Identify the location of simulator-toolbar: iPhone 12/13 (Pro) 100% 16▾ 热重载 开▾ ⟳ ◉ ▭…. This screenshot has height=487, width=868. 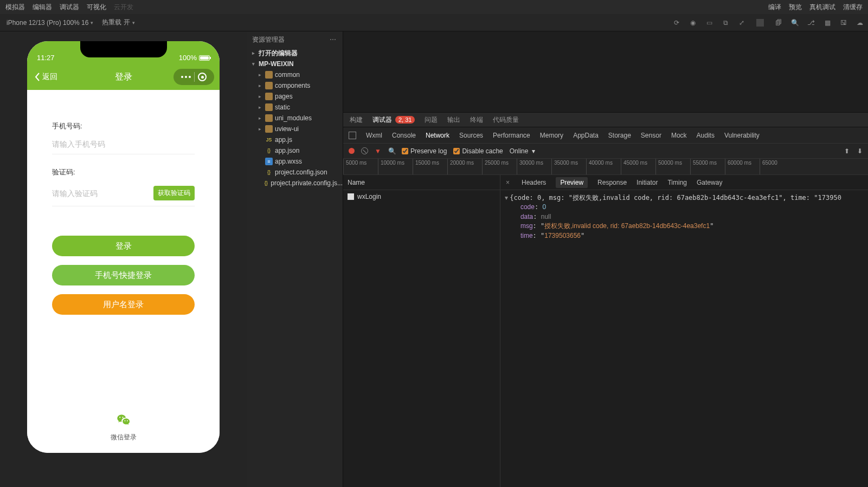
(434, 23).